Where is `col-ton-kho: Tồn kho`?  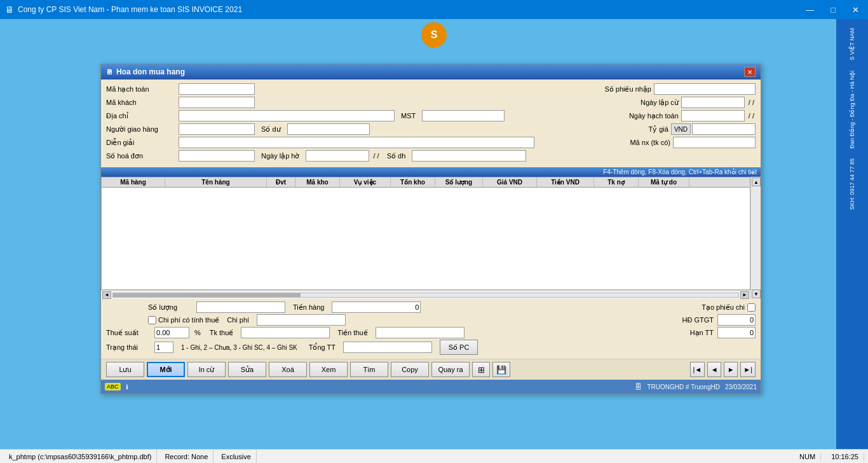
col-ton-kho: Tồn kho is located at coordinates (413, 182).